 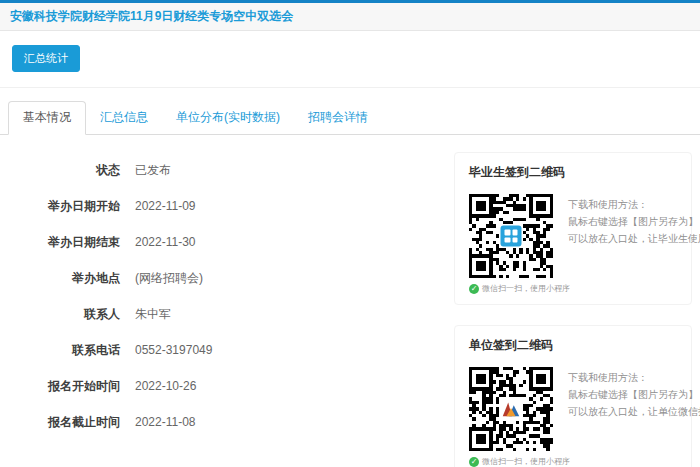 What do you see at coordinates (350, 60) in the screenshot?
I see `toolbar: 汇总统计` at bounding box center [350, 60].